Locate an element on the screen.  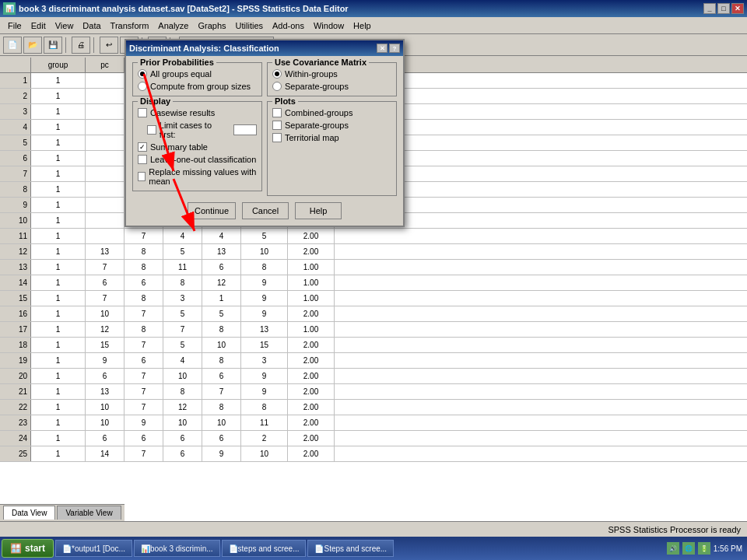
tab-variable-view: Variable View is located at coordinates (89, 513).